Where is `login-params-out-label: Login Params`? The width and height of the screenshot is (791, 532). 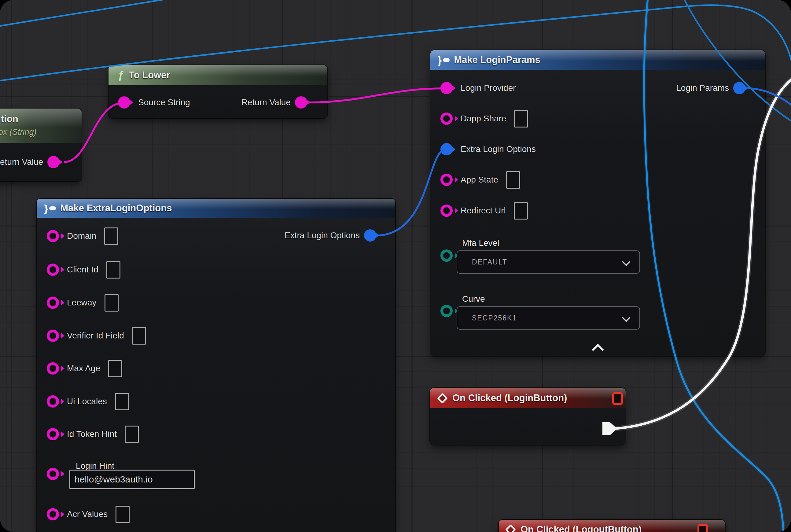 login-params-out-label: Login Params is located at coordinates (702, 88).